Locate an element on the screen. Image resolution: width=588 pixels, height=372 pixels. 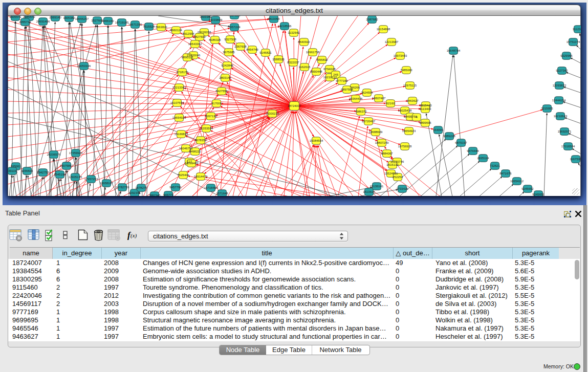
svg-text: 17016504 is located at coordinates (568, 146).